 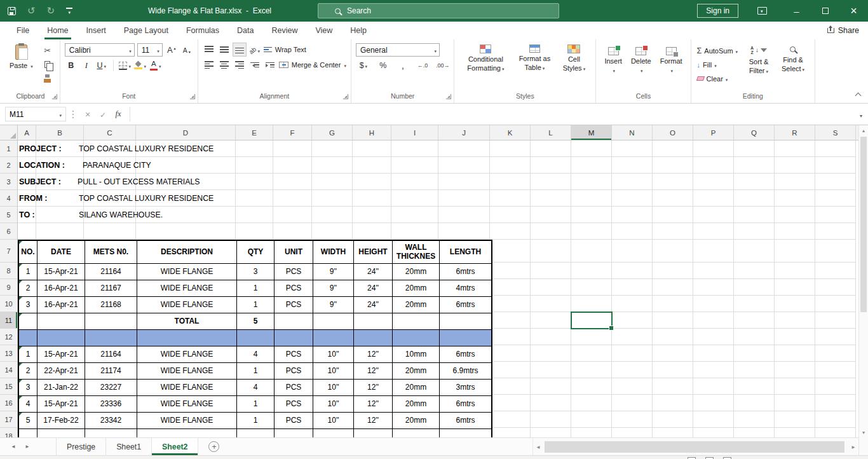 What do you see at coordinates (671, 68) in the screenshot?
I see `format-cells-button: Format` at bounding box center [671, 68].